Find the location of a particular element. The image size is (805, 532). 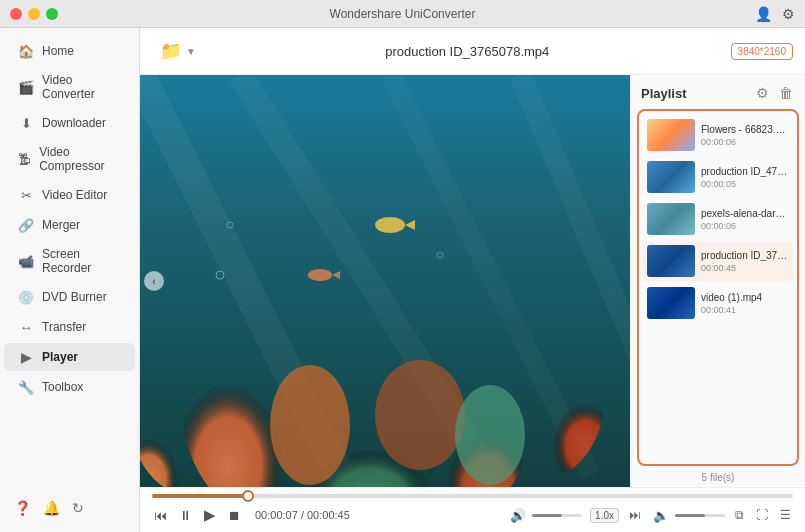

sidebar-item-dvd-burner: 💿 DVD Burner is located at coordinates (70, 297).